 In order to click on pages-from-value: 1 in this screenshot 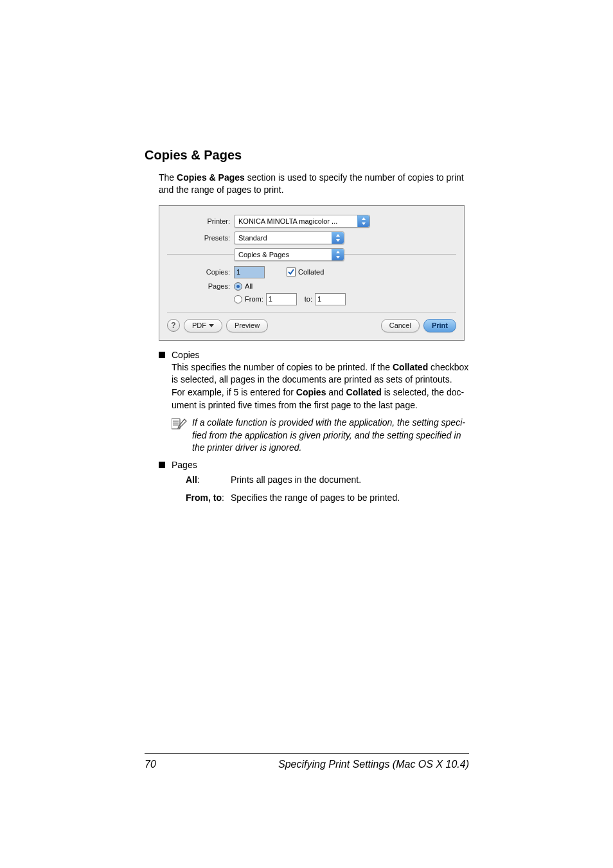, I will do `click(271, 299)`.